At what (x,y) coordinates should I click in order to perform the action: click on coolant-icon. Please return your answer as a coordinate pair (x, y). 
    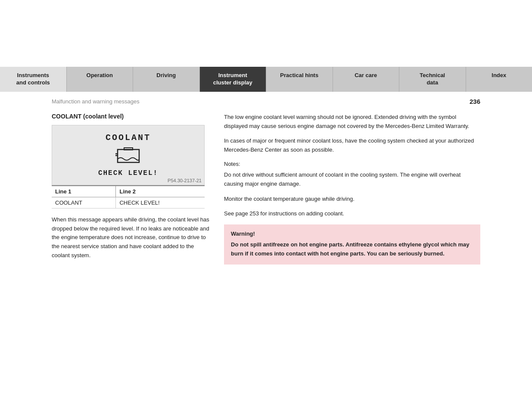
    Looking at the image, I should click on (128, 156).